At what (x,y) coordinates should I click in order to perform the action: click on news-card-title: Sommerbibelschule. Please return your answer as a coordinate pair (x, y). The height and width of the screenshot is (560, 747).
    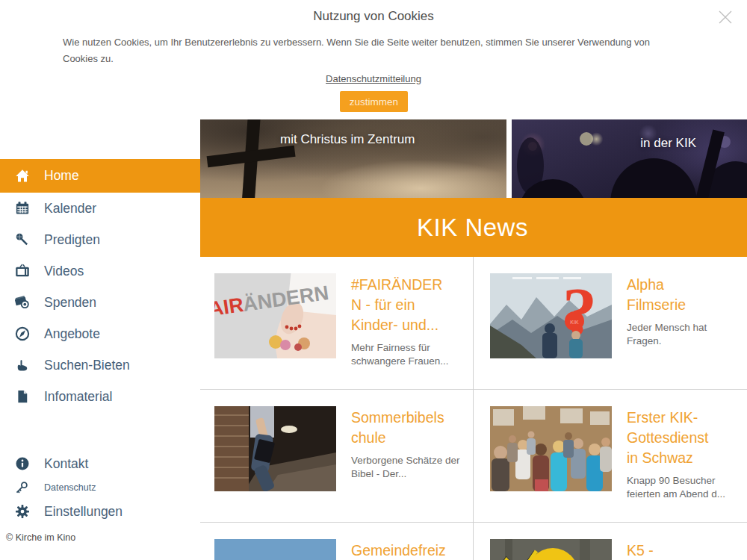
    Looking at the image, I should click on (400, 428).